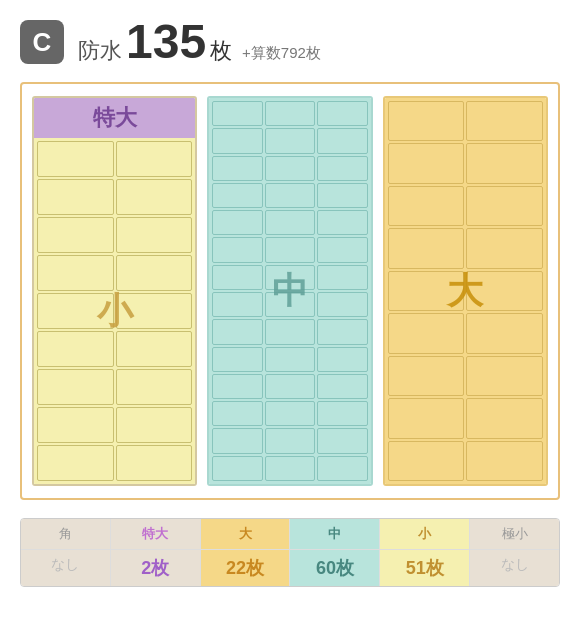 The image size is (580, 620). What do you see at coordinates (156, 568) in the screenshot?
I see `val-toku: 2枚` at bounding box center [156, 568].